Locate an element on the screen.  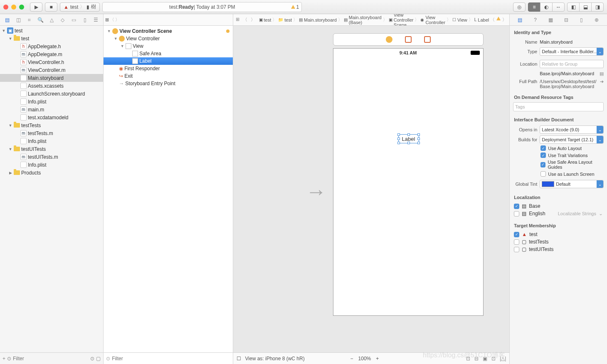
scm-filter-icon: ▢ is located at coordinates (98, 359).